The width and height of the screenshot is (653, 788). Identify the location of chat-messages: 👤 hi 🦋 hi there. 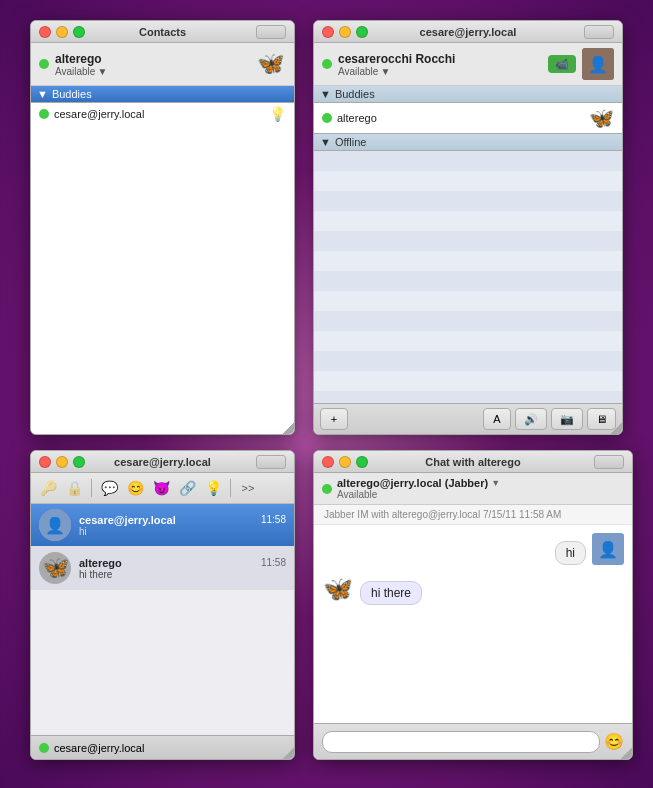
(473, 624).